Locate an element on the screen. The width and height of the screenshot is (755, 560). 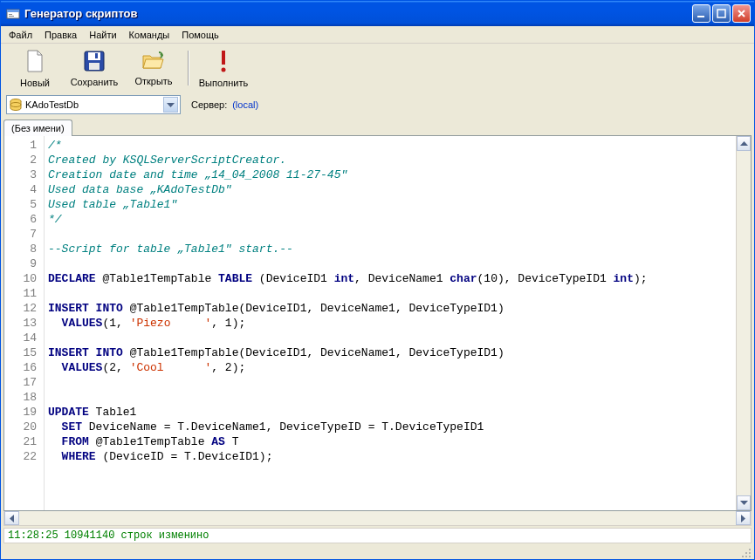
editor-tabs: (Без имени) is located at coordinates (377, 127).